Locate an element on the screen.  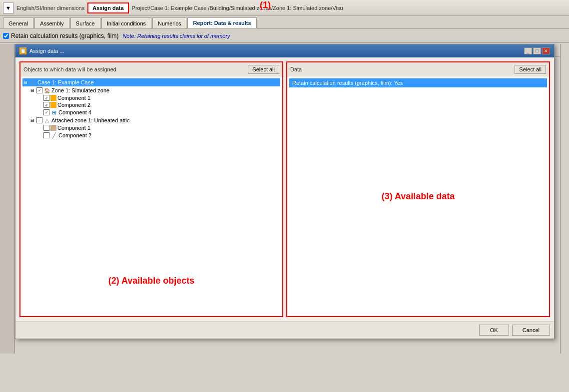
zone1-icon: 🏠 is located at coordinates (47, 90).